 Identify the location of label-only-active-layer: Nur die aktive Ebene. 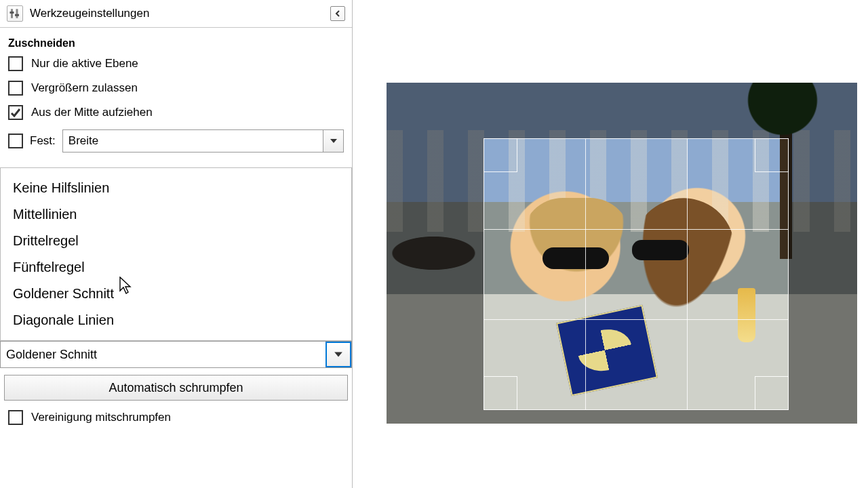
(85, 64).